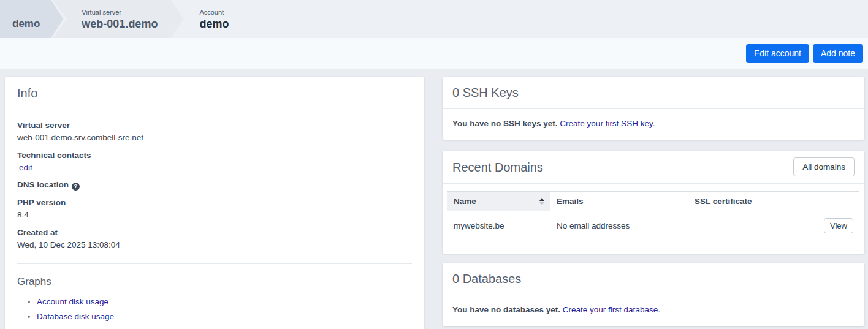 Image resolution: width=868 pixels, height=329 pixels. I want to click on breadcrumb-item-demo: demo, so click(32, 19).